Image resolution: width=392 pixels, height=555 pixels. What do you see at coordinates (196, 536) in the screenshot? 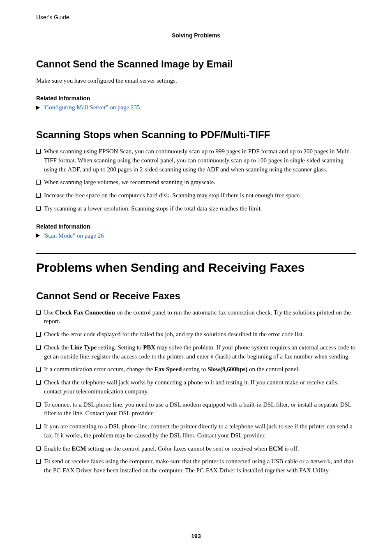
I see `page-number: 193` at bounding box center [196, 536].